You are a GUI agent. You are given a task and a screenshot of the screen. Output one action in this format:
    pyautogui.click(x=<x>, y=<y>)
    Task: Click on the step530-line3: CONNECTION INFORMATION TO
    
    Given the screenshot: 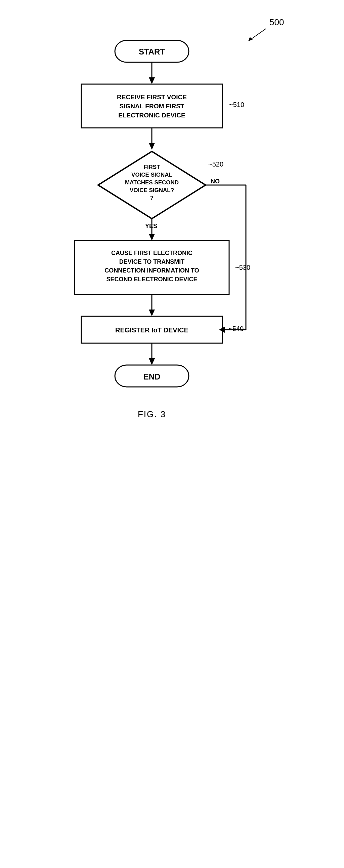 What is the action you would take?
    pyautogui.click(x=151, y=271)
    